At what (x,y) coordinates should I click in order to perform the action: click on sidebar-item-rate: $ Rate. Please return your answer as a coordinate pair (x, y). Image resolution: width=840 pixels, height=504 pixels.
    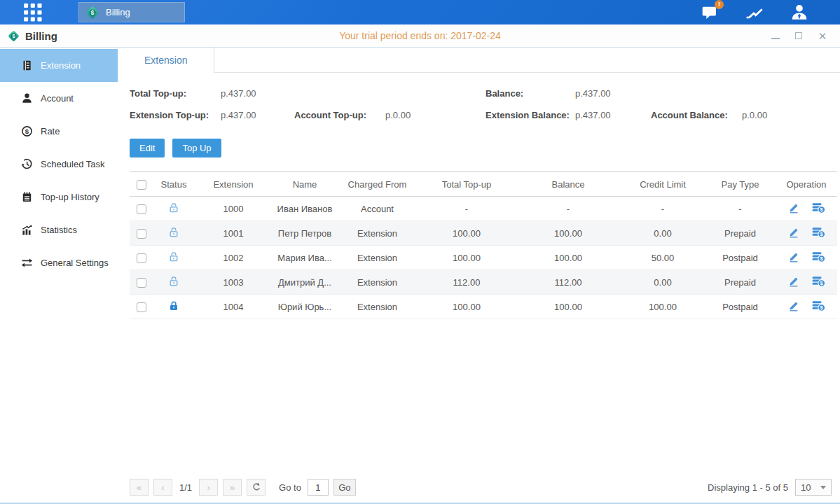
    Looking at the image, I should click on (59, 132).